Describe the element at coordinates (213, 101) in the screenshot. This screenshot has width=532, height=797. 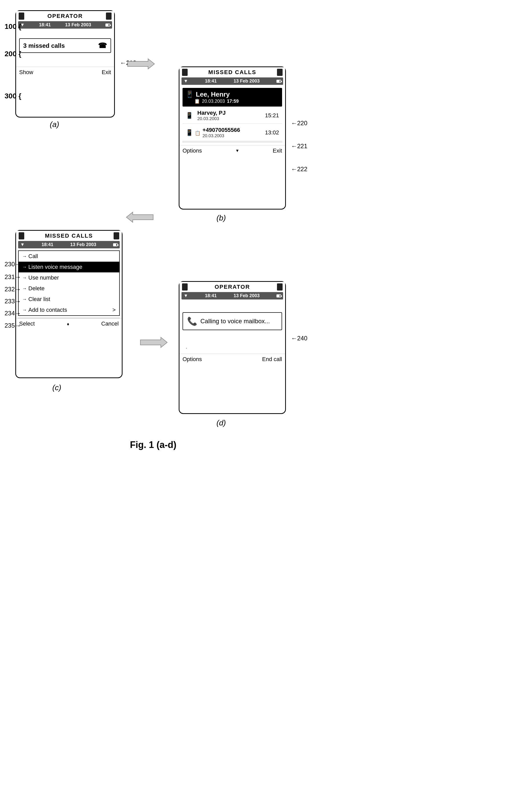
I see `call-date-lee: 20.03.2003` at that location.